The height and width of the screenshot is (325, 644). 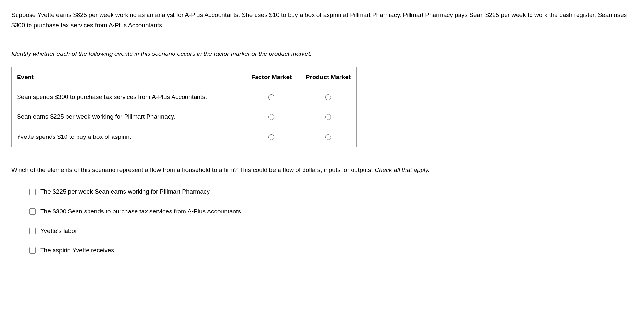 I want to click on scenario-text: Suppose Yvette earns $825 per week worki…, so click(x=322, y=20).